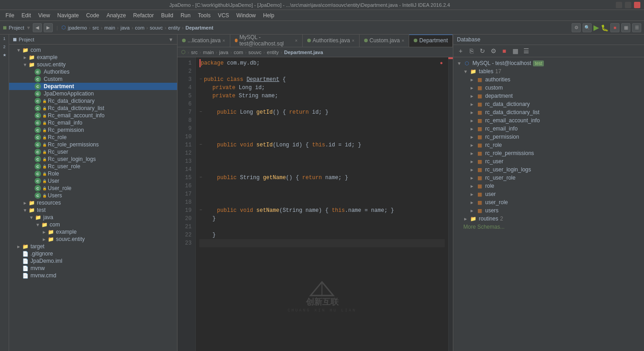 Image resolution: width=644 pixels, height=351 pixels. What do you see at coordinates (269, 15) in the screenshot?
I see `menu-help: Help` at bounding box center [269, 15].